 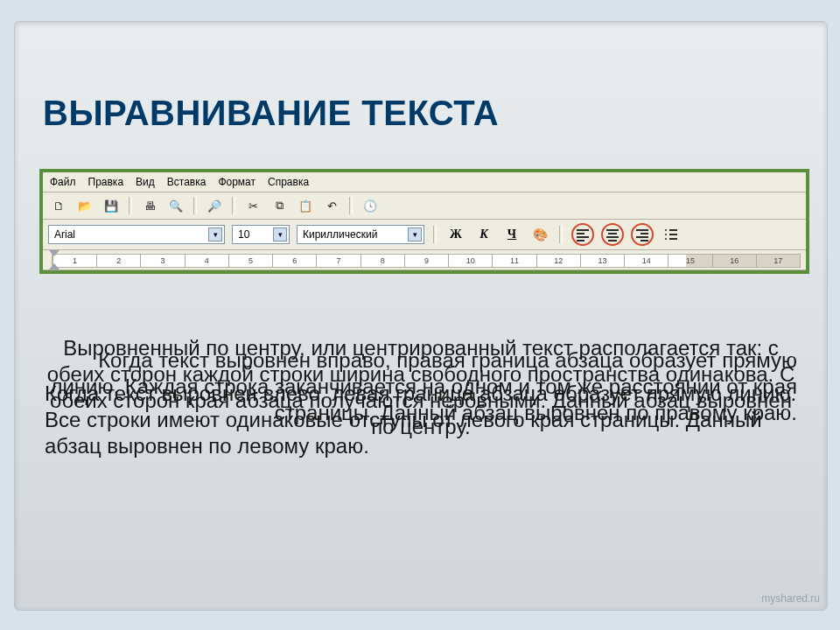 I want to click on slide-title: ВЫРАВНИВАНИЕ ТЕКСТА, so click(x=271, y=114).